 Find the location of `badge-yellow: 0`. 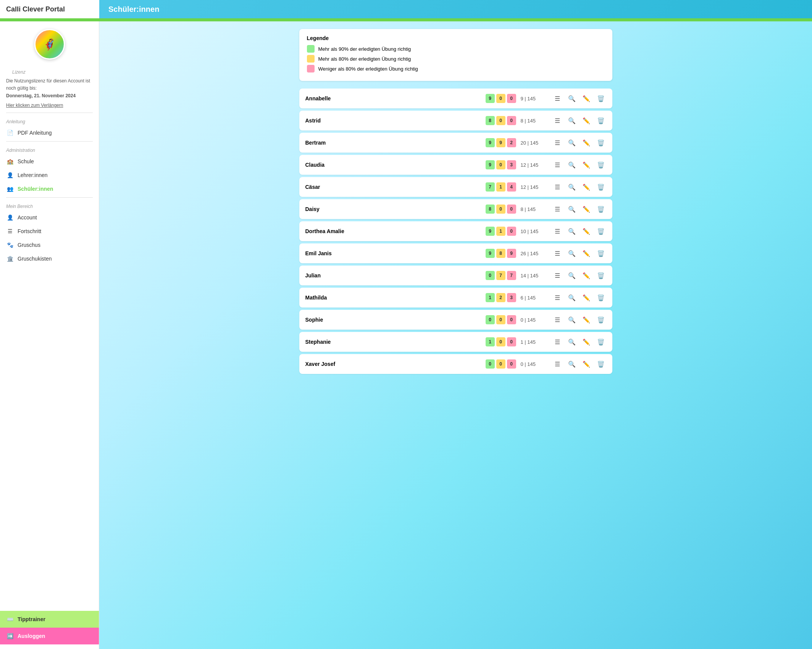

badge-yellow: 0 is located at coordinates (501, 209).